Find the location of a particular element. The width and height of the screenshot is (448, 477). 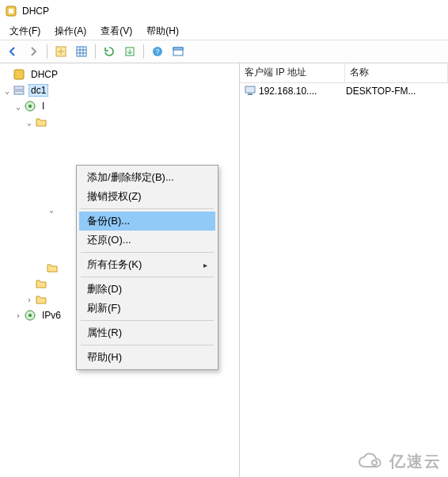

dhcp-app-icon is located at coordinates (11, 11).